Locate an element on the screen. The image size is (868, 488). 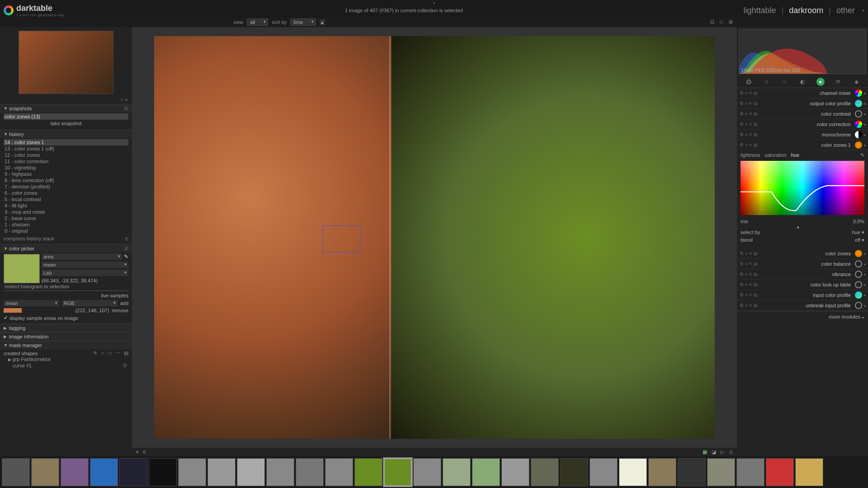
gamut-icon: ◪ is located at coordinates (714, 452).